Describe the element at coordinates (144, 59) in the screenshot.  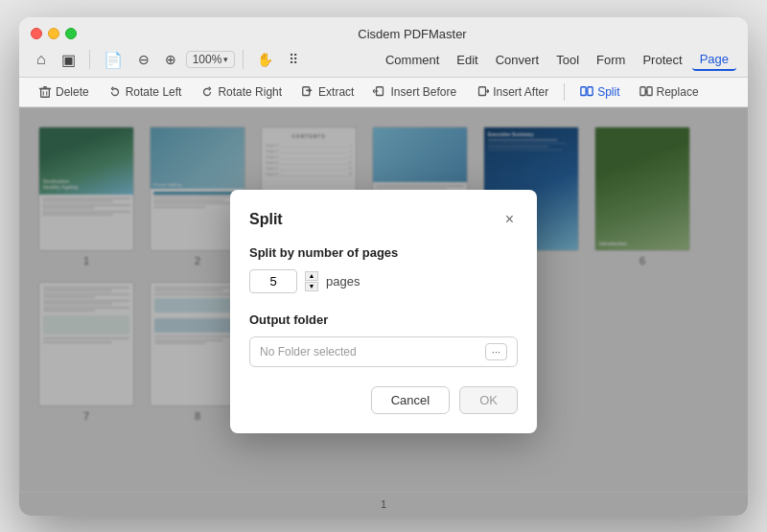
I see `minus-icon-btn: ⊖` at that location.